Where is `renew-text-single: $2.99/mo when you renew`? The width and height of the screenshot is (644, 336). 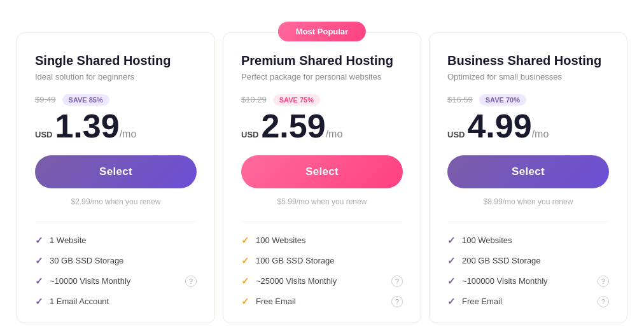 renew-text-single: $2.99/mo when you renew is located at coordinates (116, 202).